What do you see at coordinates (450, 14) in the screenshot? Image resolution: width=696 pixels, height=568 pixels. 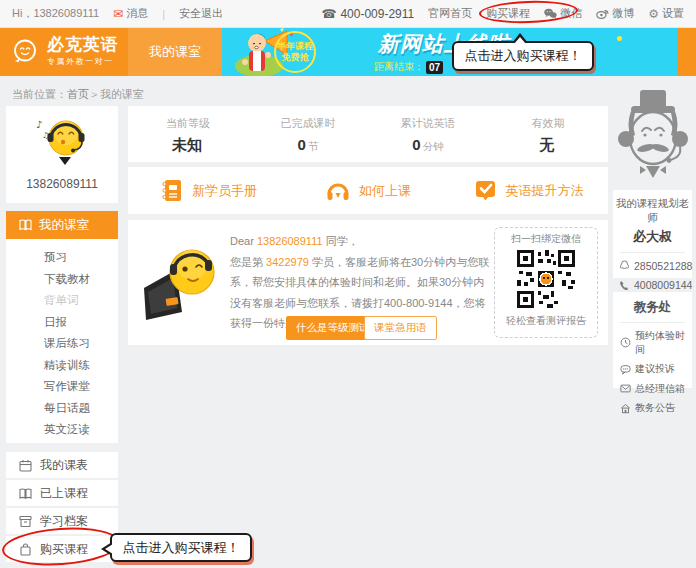 I see `home-link: 官网首页` at bounding box center [450, 14].